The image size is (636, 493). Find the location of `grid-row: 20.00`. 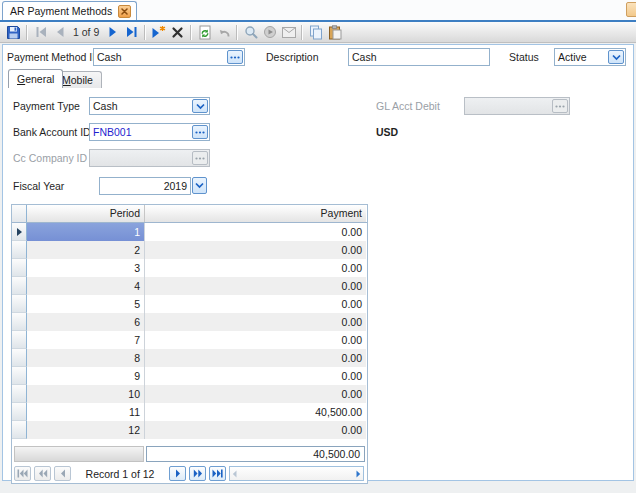

grid-row: 20.00 is located at coordinates (190, 250).